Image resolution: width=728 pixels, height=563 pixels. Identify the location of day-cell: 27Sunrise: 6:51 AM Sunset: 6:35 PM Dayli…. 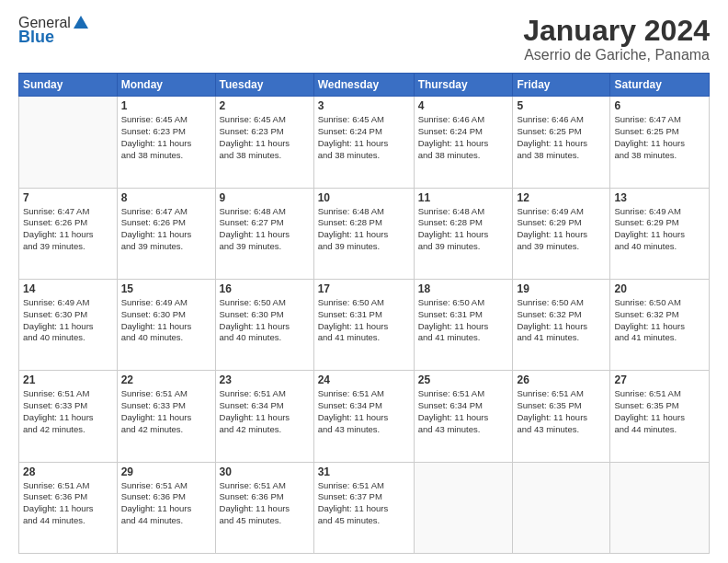
(660, 416).